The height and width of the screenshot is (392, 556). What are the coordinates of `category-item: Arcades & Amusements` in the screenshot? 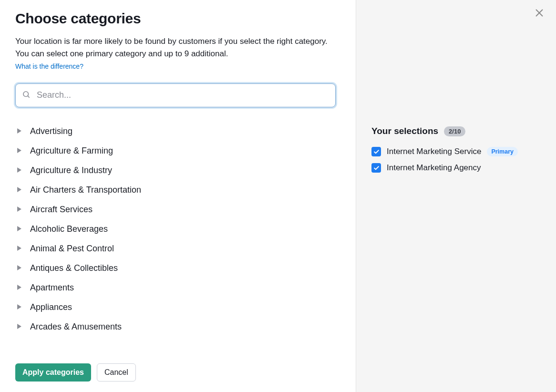 It's located at (174, 327).